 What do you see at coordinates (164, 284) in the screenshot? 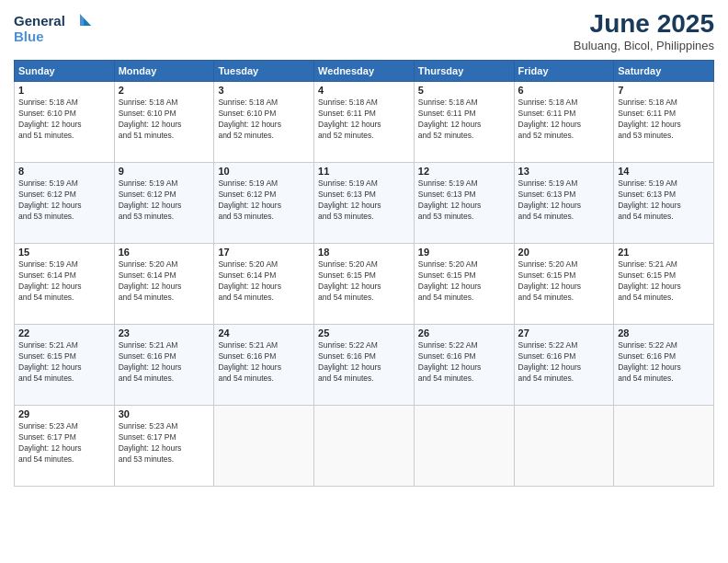
I see `table-cell: 16 Sunrise: 5:20 AMSunset: 6:14 PMDaylig…` at bounding box center [164, 284].